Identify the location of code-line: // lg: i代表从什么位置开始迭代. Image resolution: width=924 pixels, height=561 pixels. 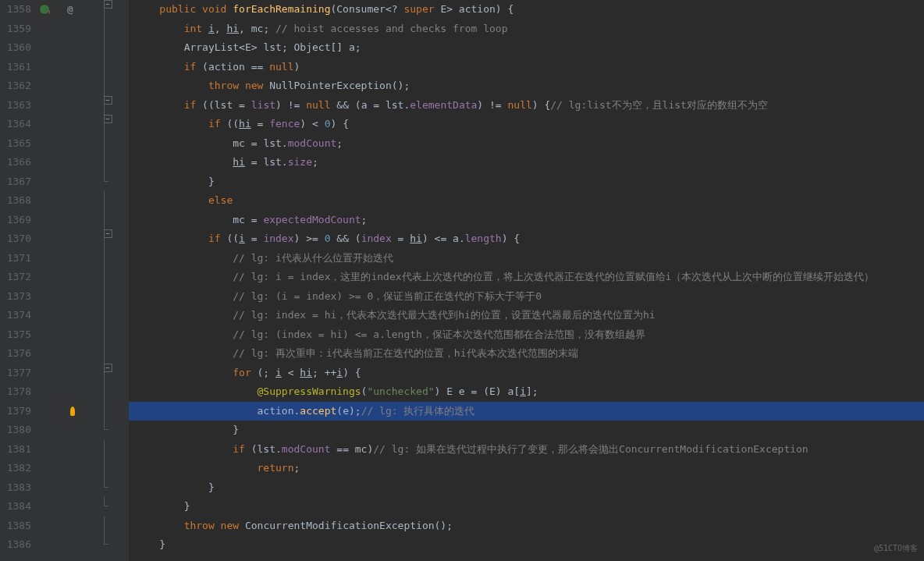
(526, 259).